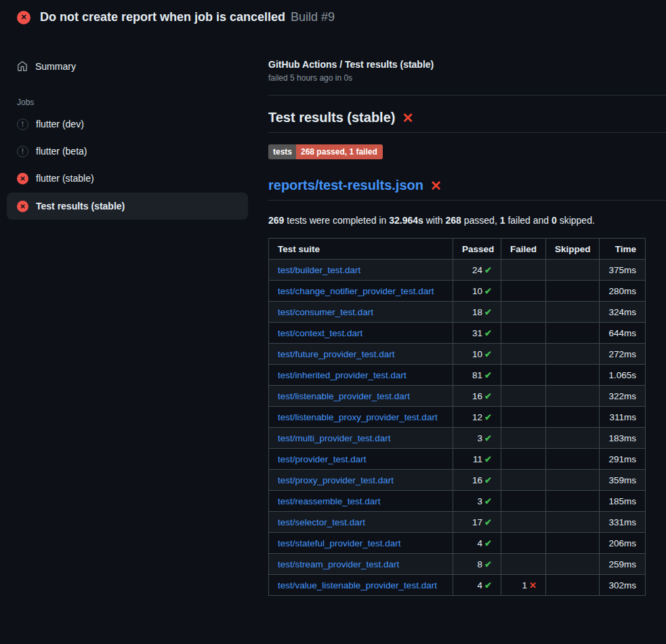 This screenshot has height=644, width=666. Describe the element at coordinates (61, 151) in the screenshot. I see `sidebar-item-label: flutter (beta)` at that location.